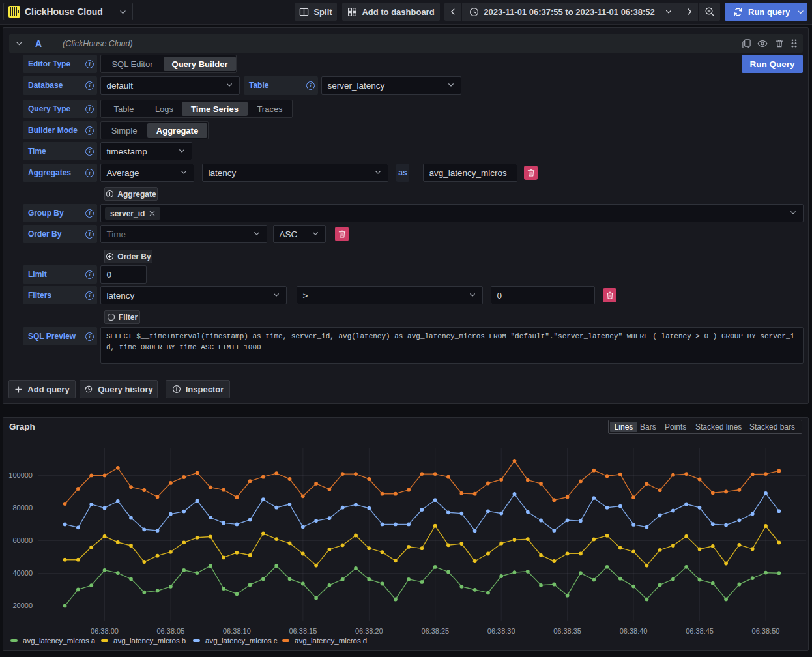  Describe the element at coordinates (22, 508) in the screenshot. I see `svg-text: 80000` at that location.